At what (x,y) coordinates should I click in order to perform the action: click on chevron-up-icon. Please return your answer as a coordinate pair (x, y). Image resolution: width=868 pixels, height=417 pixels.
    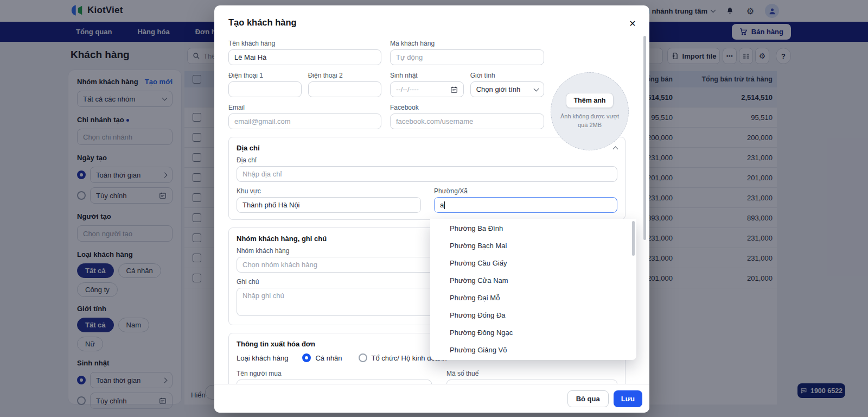
    Looking at the image, I should click on (616, 149).